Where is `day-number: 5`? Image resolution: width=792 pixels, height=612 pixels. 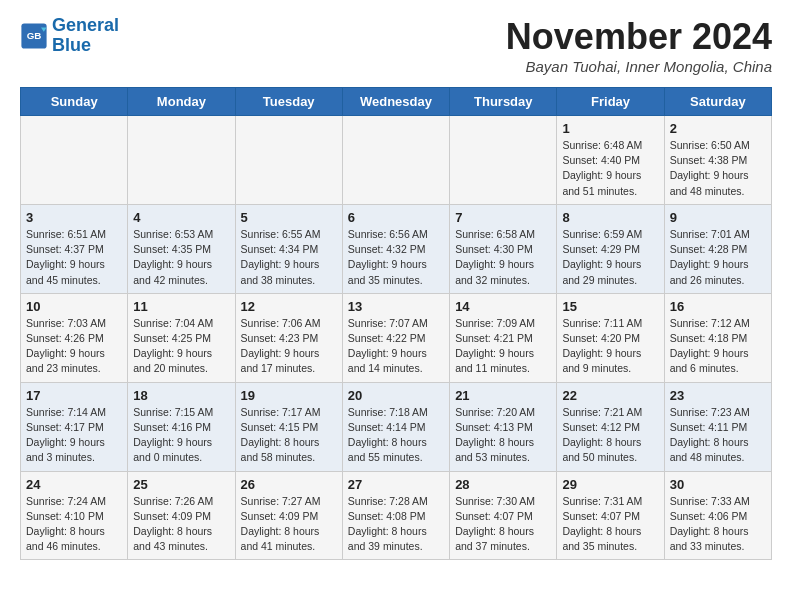
day-number: 5 is located at coordinates (289, 218).